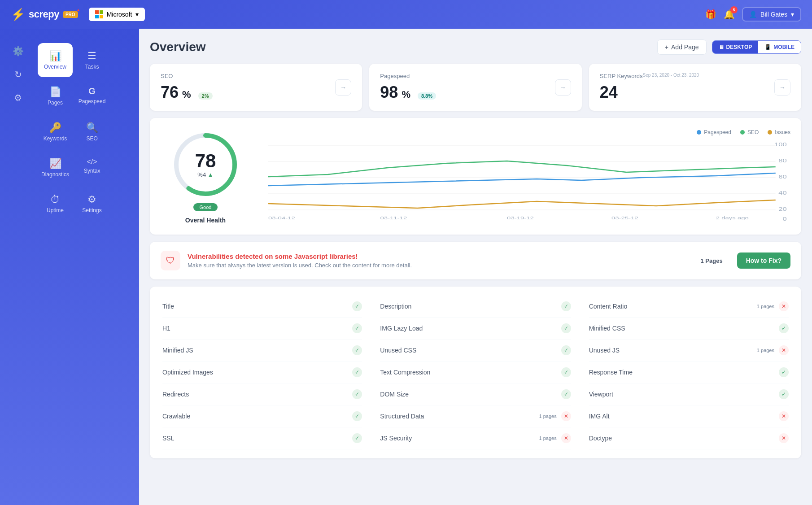 This screenshot has height=505, width=812. What do you see at coordinates (262, 439) in the screenshot?
I see `check-ssl: SSL ✓` at bounding box center [262, 439].